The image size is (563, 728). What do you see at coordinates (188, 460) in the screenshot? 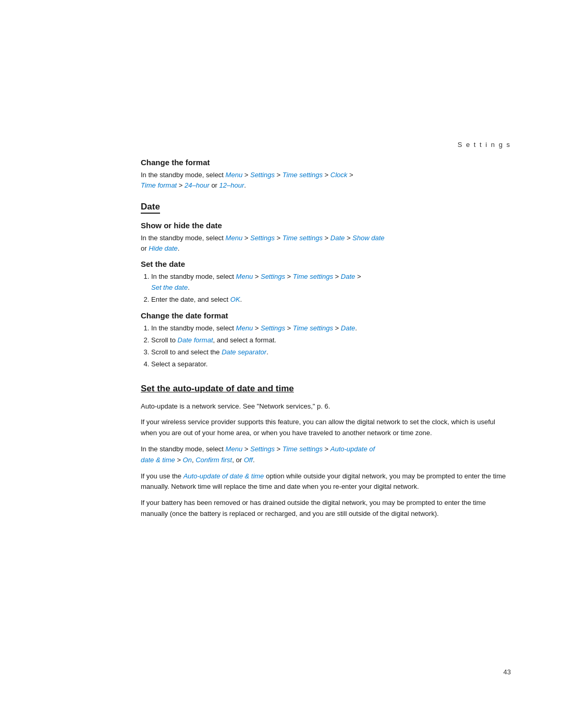
I see `on-link: On` at bounding box center [188, 460].